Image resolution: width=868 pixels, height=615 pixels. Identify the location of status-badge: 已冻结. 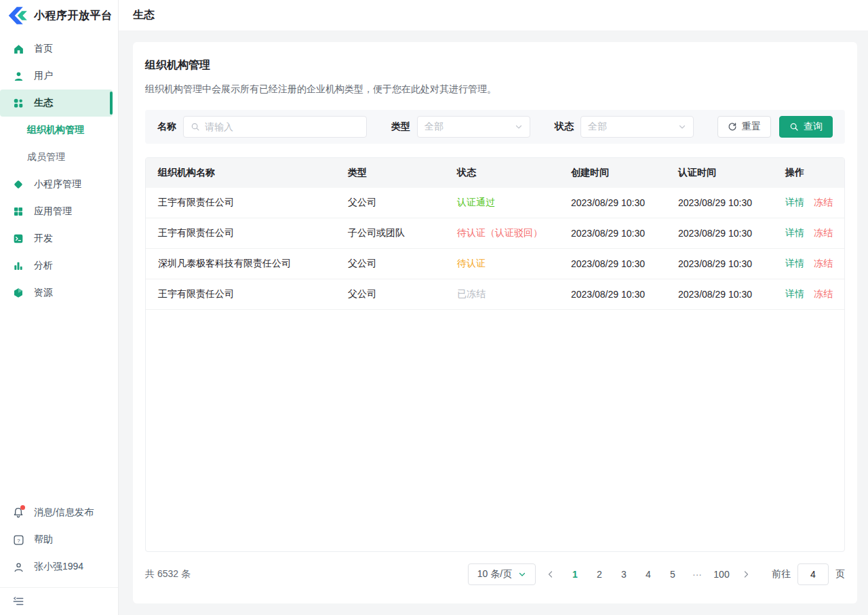
(502, 294).